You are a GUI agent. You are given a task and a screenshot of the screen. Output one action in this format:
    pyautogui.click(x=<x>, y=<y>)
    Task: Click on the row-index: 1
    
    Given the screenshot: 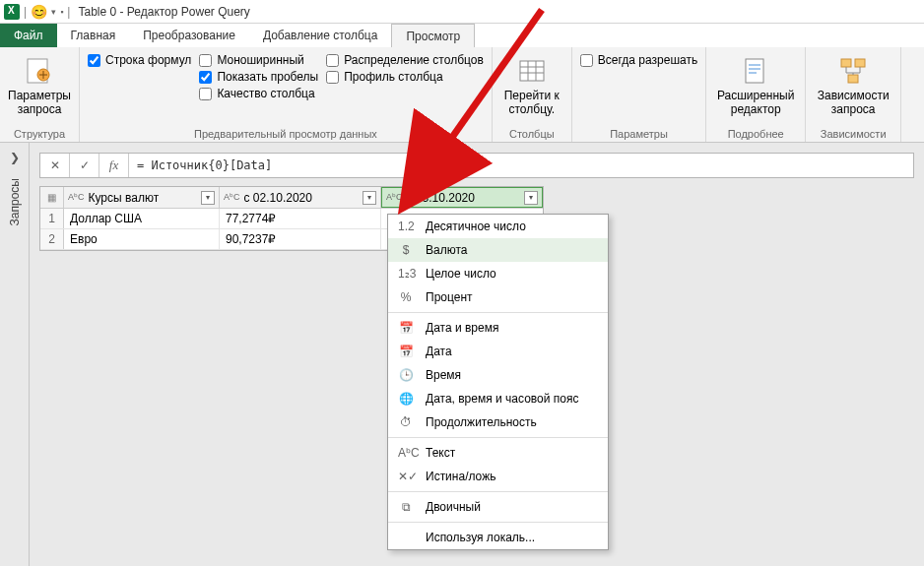 What is the action you would take?
    pyautogui.click(x=52, y=219)
    